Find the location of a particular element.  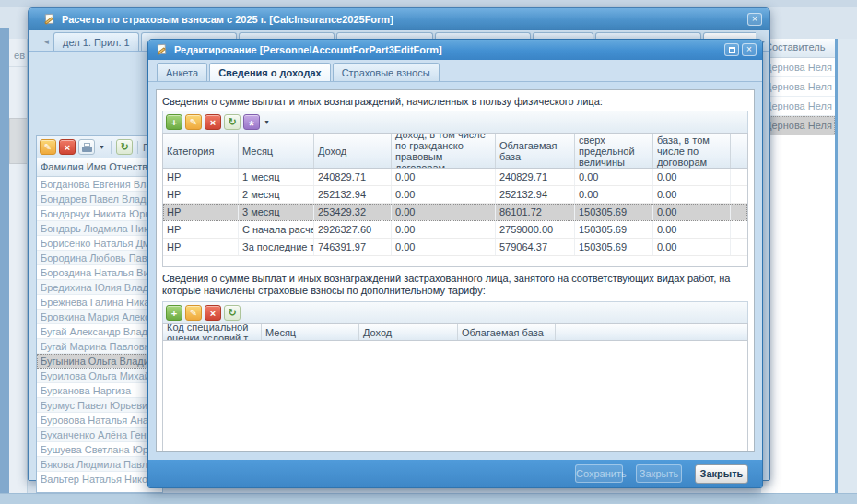

table-cell: 1 месяц is located at coordinates (276, 177).